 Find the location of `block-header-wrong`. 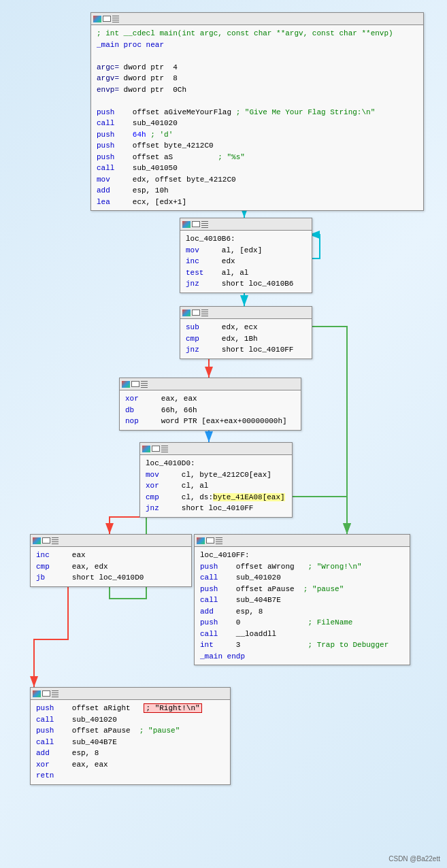

block-header-wrong is located at coordinates (302, 541).